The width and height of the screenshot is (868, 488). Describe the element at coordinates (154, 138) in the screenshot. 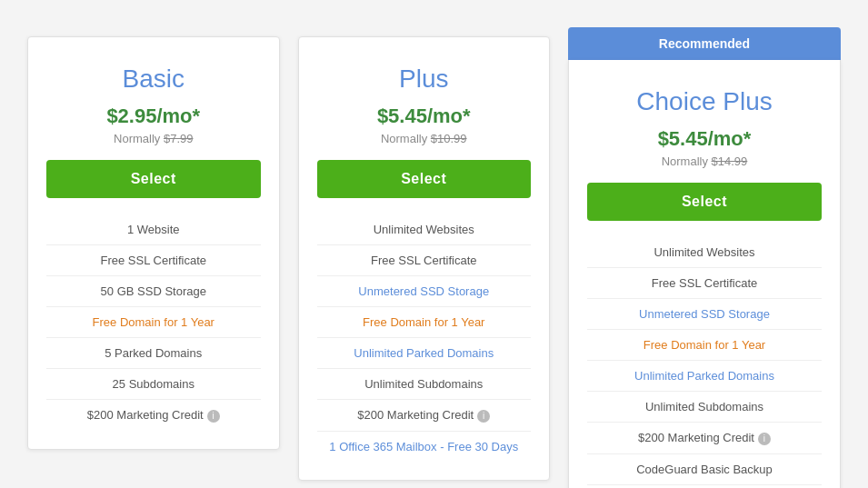

I see `plan-normal-price: Normally $7.99` at that location.